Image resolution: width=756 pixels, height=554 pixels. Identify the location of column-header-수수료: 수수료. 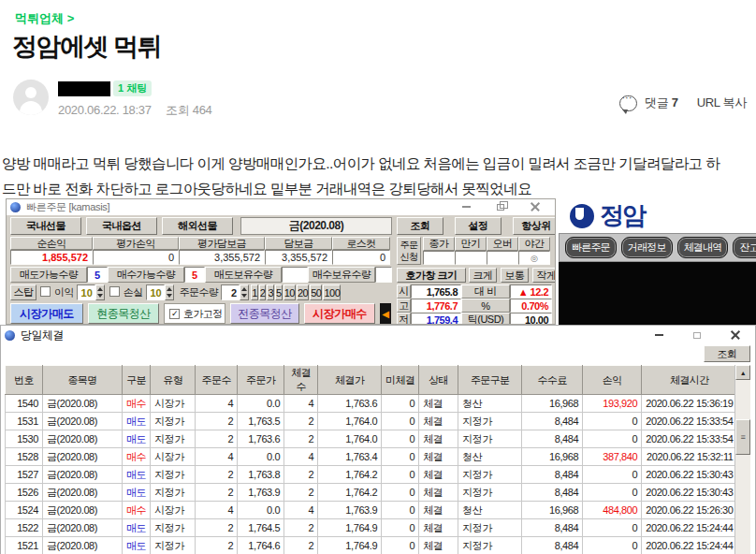
(552, 380).